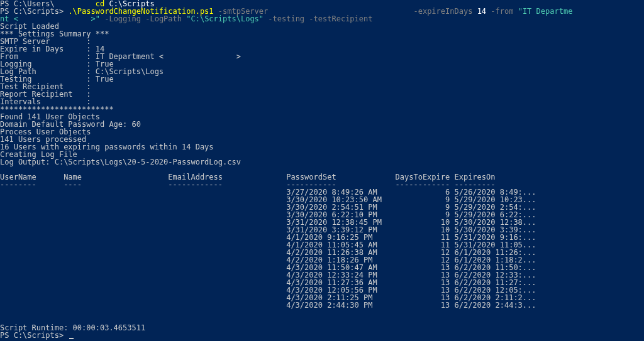 The height and width of the screenshot is (341, 644). What do you see at coordinates (288, 19) in the screenshot?
I see `param-testing: -testing` at bounding box center [288, 19].